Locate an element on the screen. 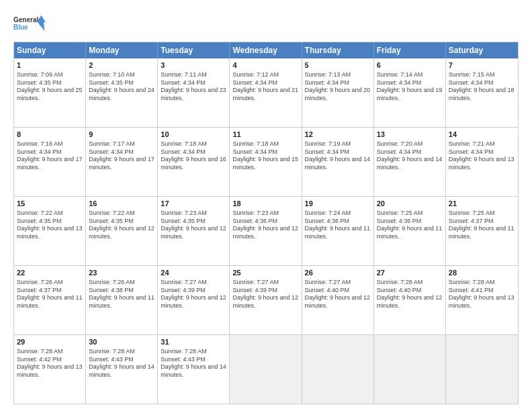  day-info: Sunrise: 7:10 AMSunset: 4:35 PMDaylight:… is located at coordinates (122, 87).